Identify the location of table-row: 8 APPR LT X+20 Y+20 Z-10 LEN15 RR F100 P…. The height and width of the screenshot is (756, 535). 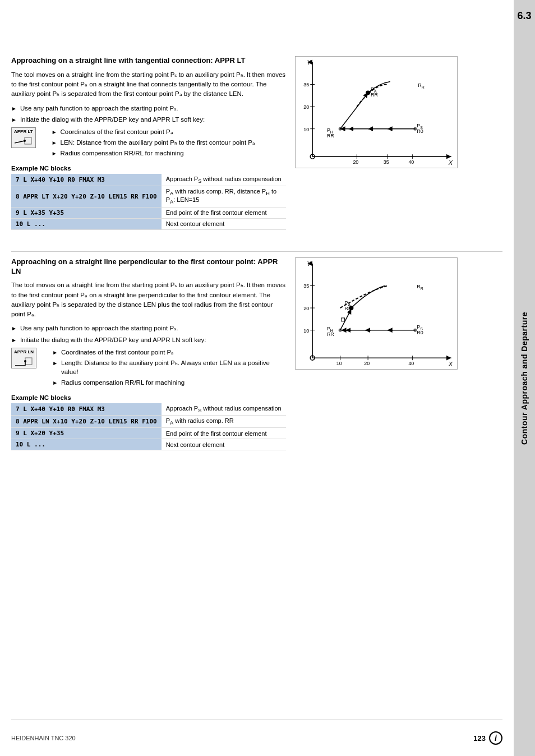
(149, 196).